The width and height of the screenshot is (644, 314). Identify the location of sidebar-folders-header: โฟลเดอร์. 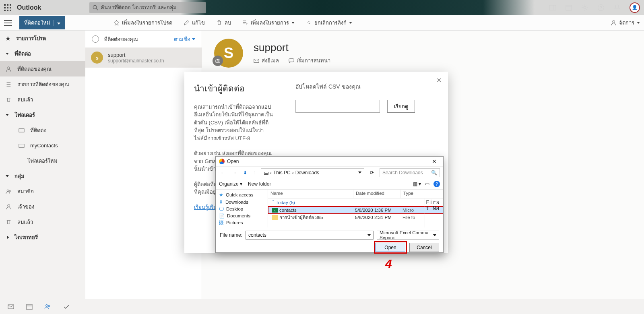
(43, 115).